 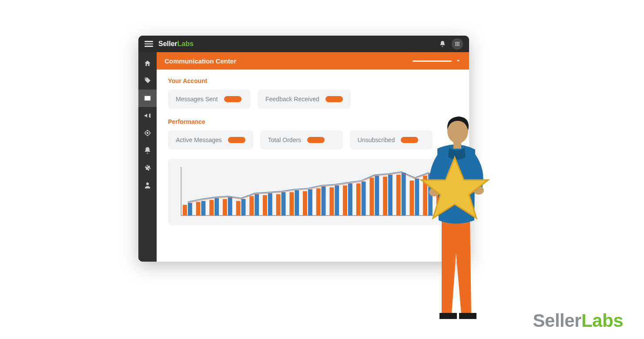 I want to click on card-total-orders: Total Orders, so click(x=302, y=140).